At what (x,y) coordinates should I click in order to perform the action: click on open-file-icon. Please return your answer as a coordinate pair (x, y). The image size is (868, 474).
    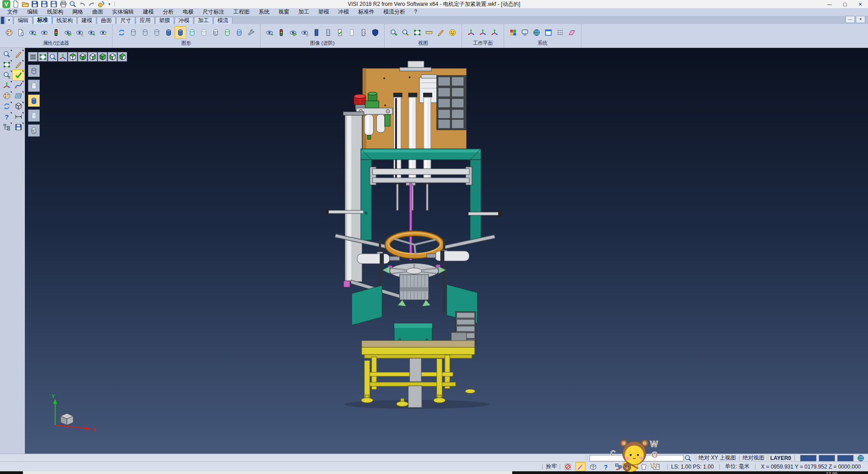
    Looking at the image, I should click on (25, 5).